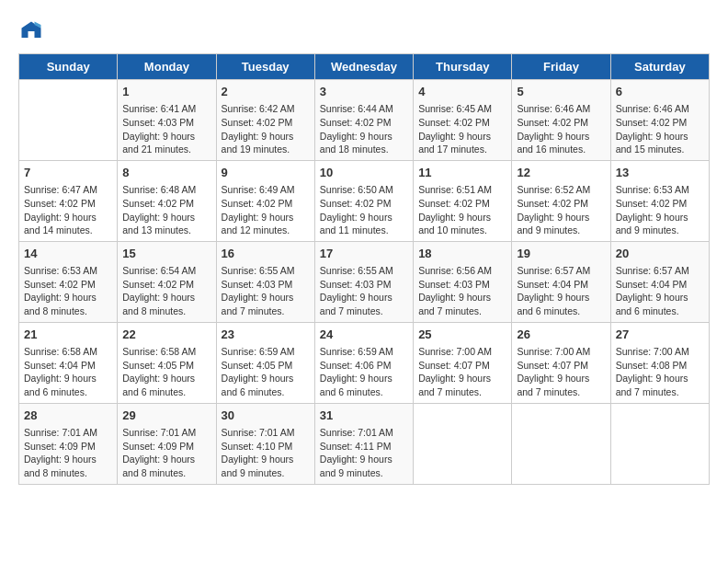 This screenshot has height=563, width=728. I want to click on day-content: Sunrise: 6:48 AMSunset: 4:02 PMDaylight:…, so click(166, 210).